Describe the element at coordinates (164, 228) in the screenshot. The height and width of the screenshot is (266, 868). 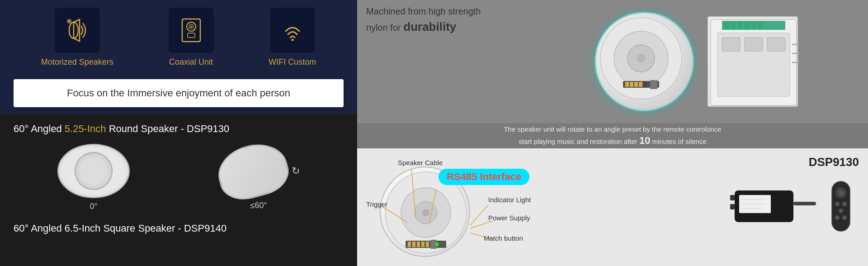
I see `speaker2-suffix: Square Speaker - DSP9140` at that location.